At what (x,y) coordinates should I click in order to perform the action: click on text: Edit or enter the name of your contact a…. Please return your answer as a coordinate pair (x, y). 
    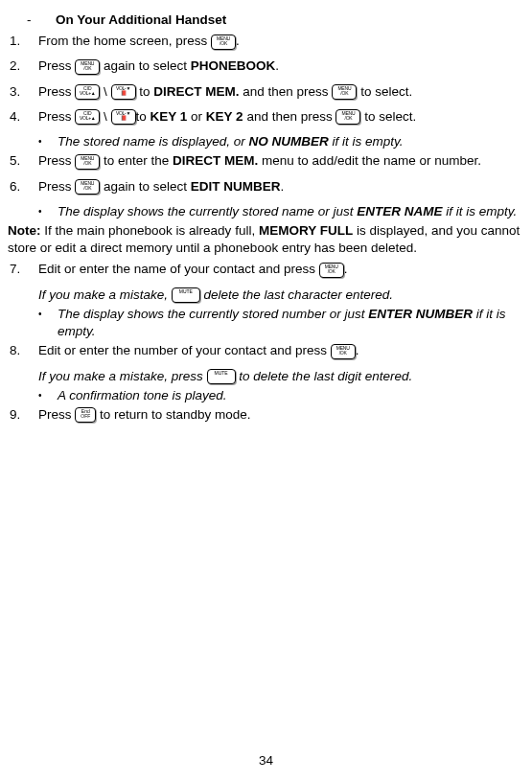
    Looking at the image, I should click on (178, 268).